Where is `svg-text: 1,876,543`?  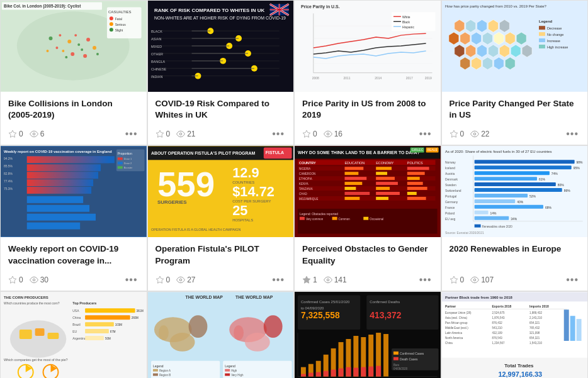 svg-text: 1,876,543 is located at coordinates (498, 318).